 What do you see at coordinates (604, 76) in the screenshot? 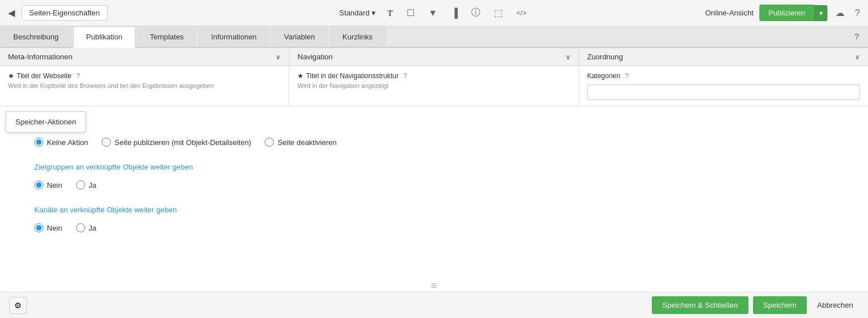
I see `field-label-text-3: Kategorien` at bounding box center [604, 76].